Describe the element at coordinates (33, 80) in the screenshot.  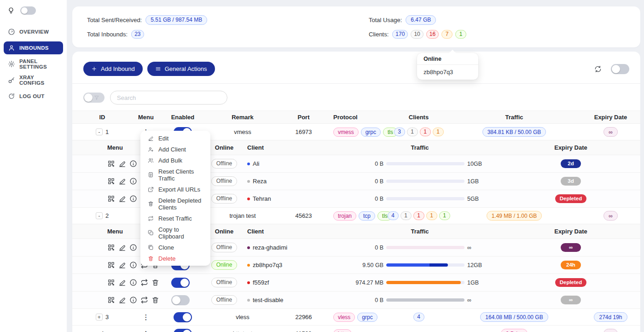
I see `sidebar-item-xray-configs: XRAY CONFIGS` at that location.